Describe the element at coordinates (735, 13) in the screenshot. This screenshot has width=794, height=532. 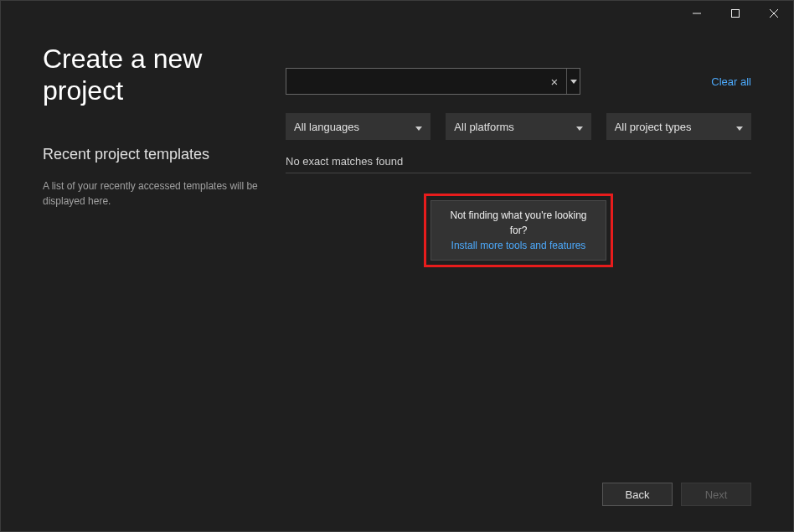
I see `maximize-button` at that location.